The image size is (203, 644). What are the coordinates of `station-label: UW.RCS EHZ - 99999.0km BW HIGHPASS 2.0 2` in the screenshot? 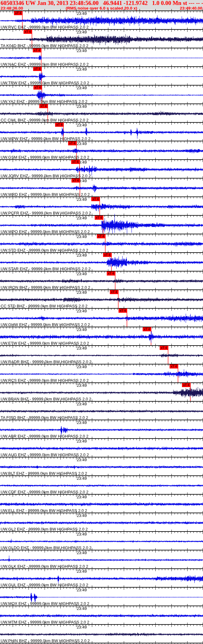 It's located at (45, 381).